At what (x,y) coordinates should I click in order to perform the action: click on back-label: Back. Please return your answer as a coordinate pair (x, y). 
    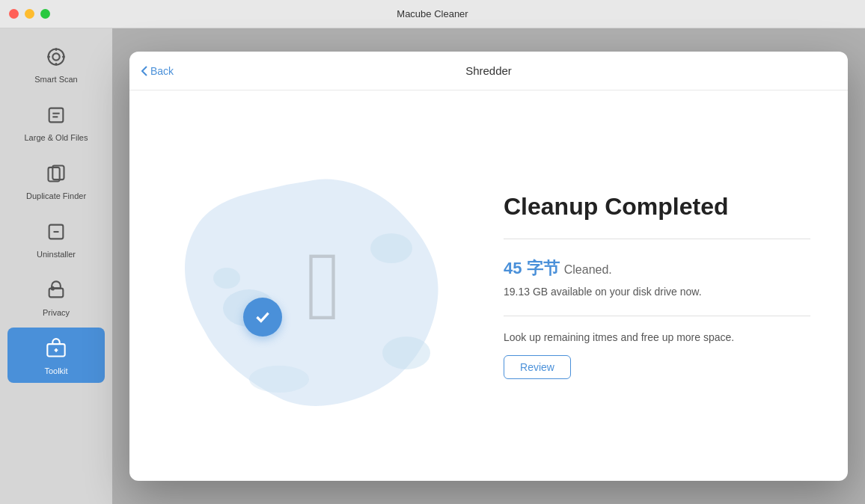
    Looking at the image, I should click on (162, 71).